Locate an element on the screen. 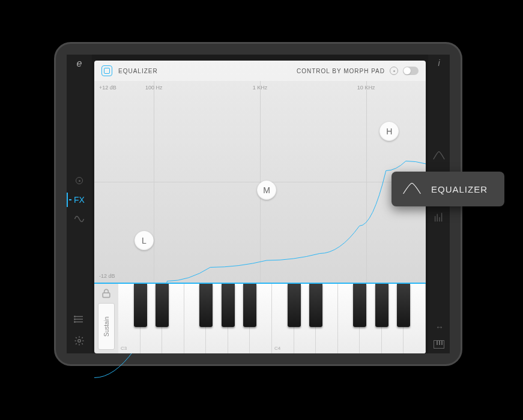 The width and height of the screenshot is (523, 420). nav-fx-tab: FX is located at coordinates (79, 200).